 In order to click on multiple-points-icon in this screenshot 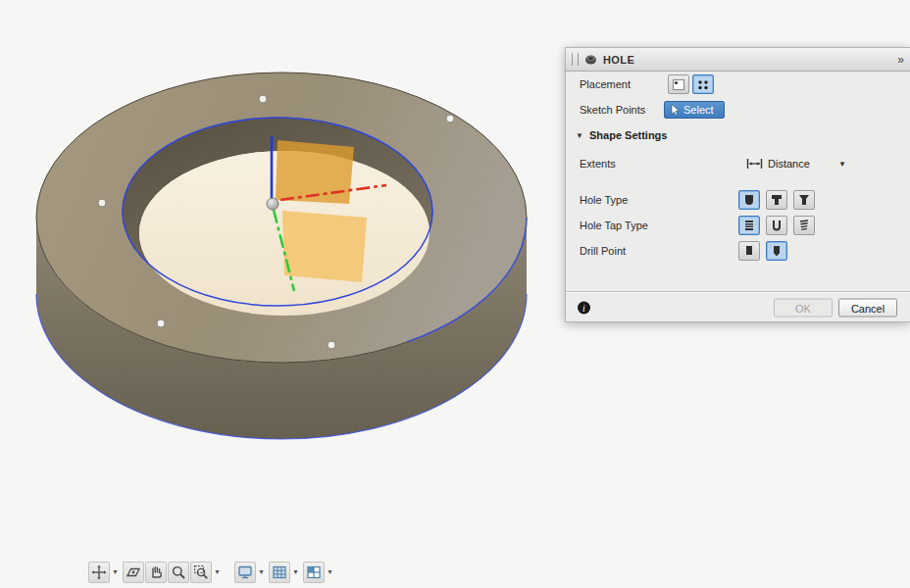, I will do `click(703, 84)`.